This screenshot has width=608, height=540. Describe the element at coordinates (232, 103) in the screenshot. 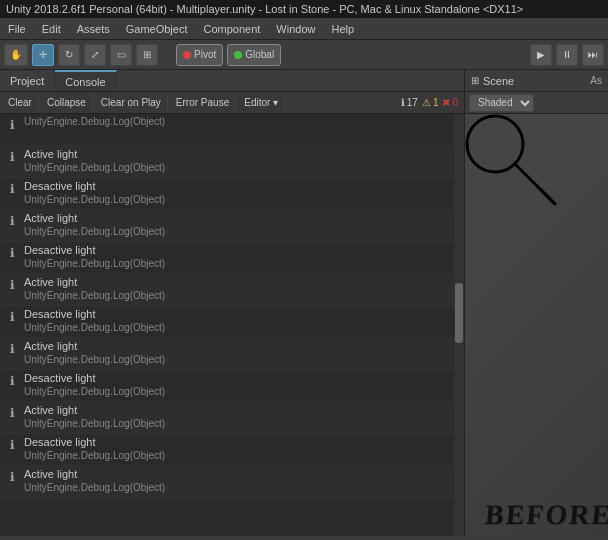

I see `console-toolbar: Clear Collapse Clear on Play Error Pause…` at that location.